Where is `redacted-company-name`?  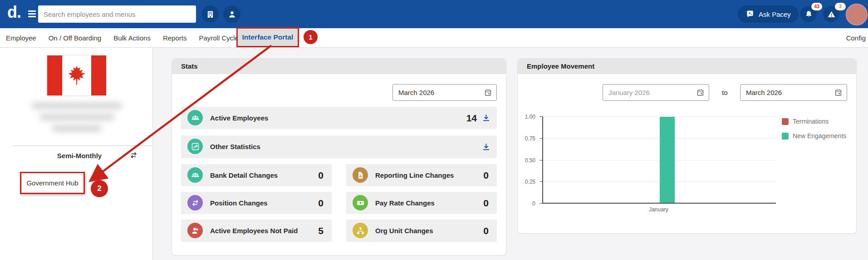 redacted-company-name is located at coordinates (77, 122).